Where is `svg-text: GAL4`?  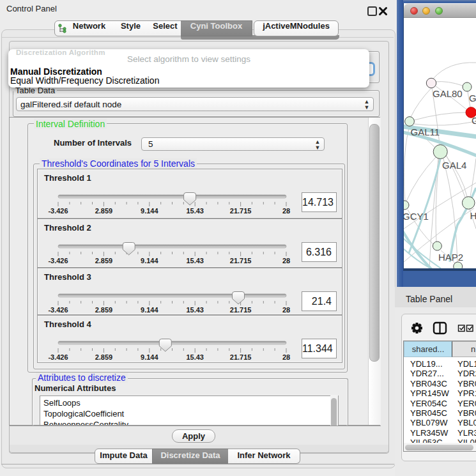
svg-text: GAL4 is located at coordinates (454, 165).